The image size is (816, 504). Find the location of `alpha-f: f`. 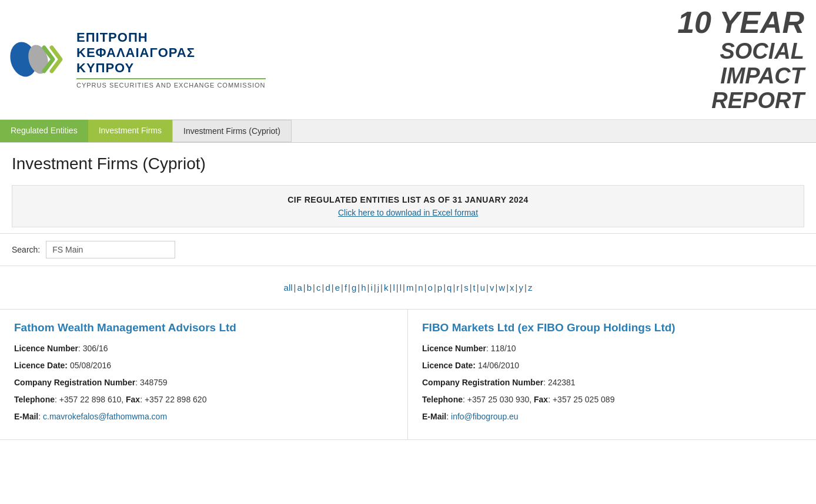

alpha-f: f is located at coordinates (346, 288).